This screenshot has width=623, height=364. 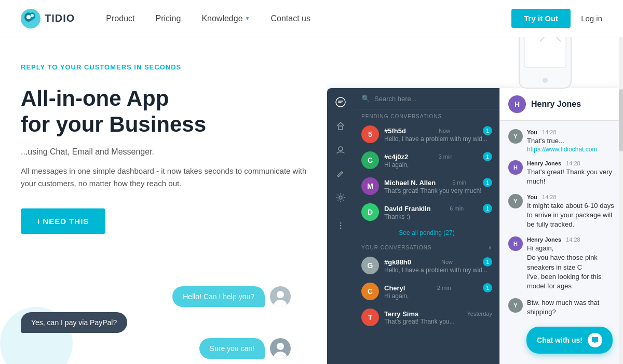 What do you see at coordinates (168, 19) in the screenshot?
I see `nav-pricing: Pricing` at bounding box center [168, 19].